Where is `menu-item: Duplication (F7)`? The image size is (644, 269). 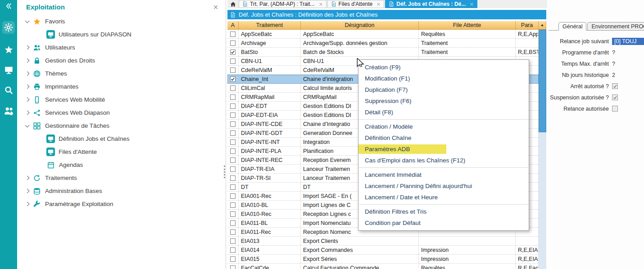 menu-item: Duplication (F7) is located at coordinates (444, 90).